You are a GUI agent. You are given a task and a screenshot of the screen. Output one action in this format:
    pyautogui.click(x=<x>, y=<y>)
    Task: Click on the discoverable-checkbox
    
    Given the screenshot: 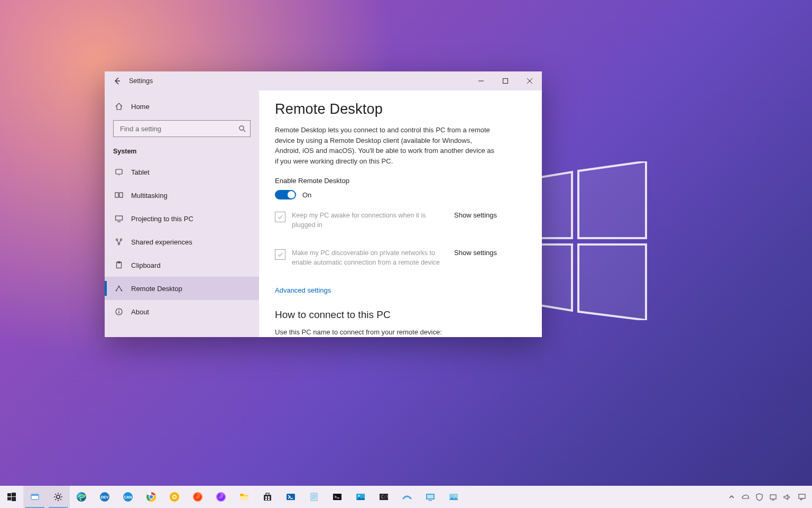 What is the action you would take?
    pyautogui.click(x=280, y=255)
    